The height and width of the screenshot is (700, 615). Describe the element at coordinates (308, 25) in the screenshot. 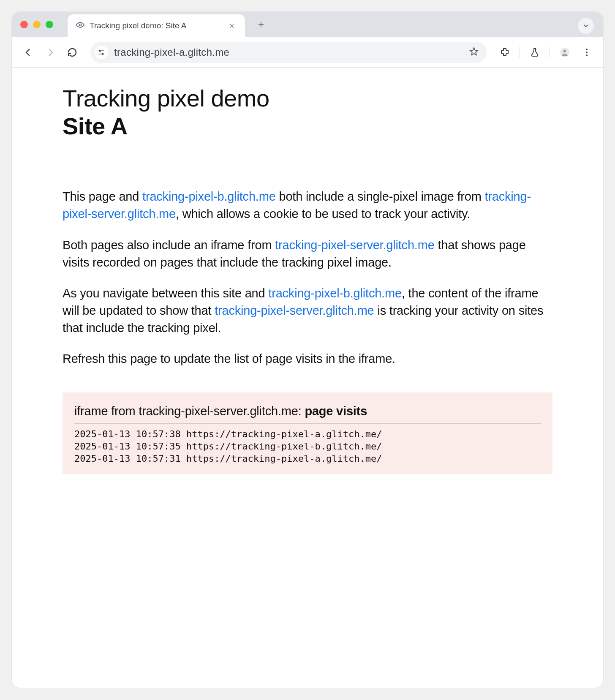

I see `tab-strip: Tracking pixel demo: Site A` at that location.